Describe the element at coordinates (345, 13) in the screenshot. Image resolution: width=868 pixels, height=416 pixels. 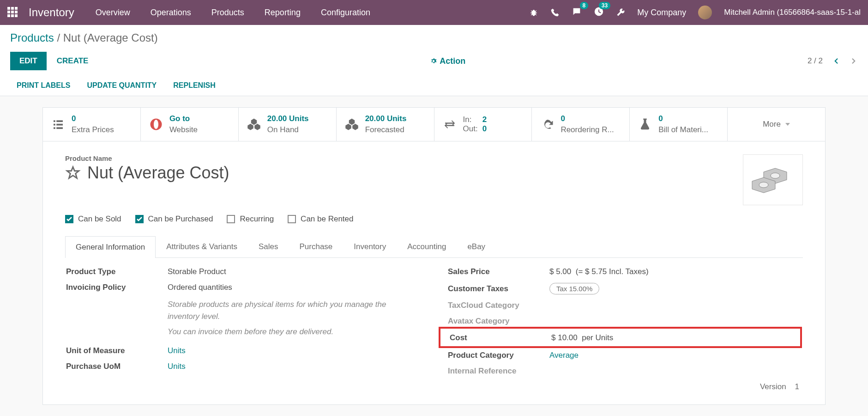
I see `nav-configuration: Configuration` at that location.